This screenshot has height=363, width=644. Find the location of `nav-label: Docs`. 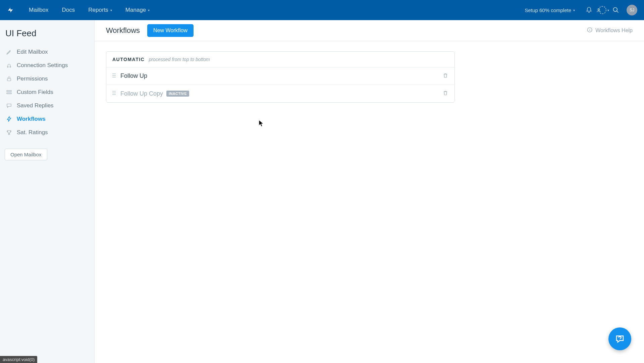

nav-label: Docs is located at coordinates (68, 10).